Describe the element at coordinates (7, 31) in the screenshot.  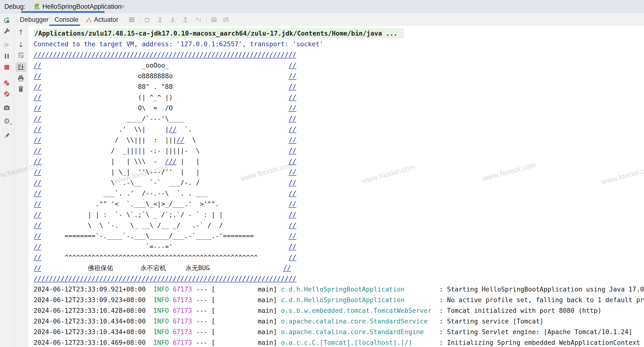
I see `wrench-icon` at that location.